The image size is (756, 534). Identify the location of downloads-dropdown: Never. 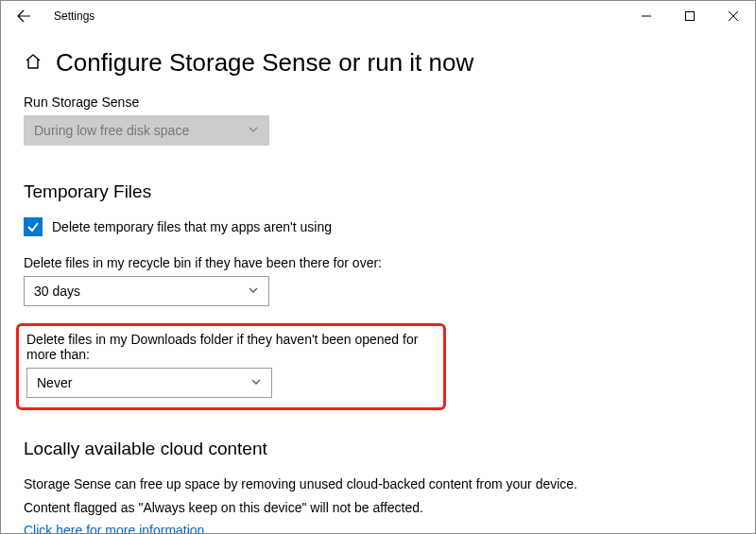
(149, 383).